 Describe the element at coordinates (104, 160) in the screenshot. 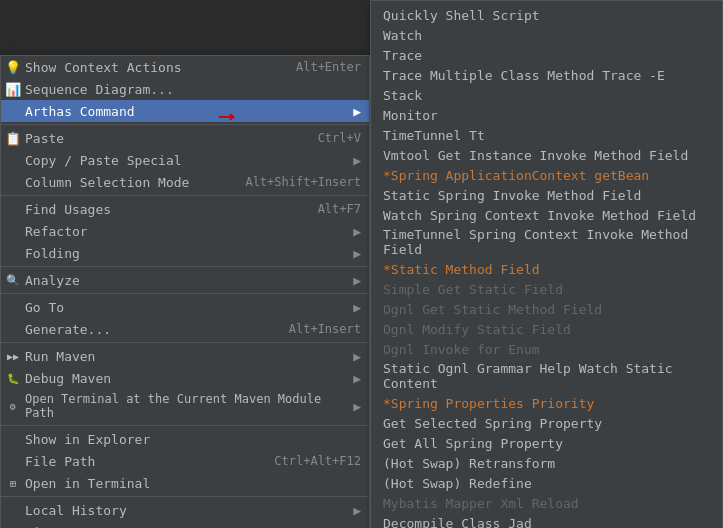

I see `copy-paste-label: Copy / Paste Special` at that location.